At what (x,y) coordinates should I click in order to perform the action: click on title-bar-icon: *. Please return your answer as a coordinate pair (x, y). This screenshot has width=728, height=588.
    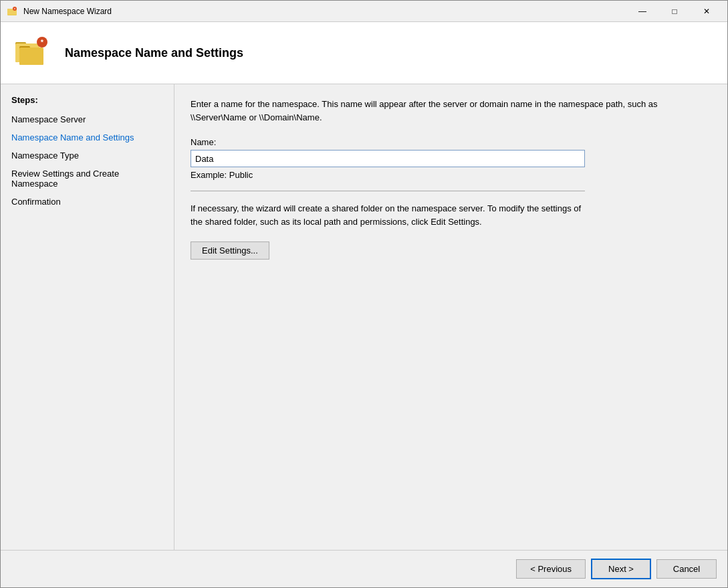
    Looking at the image, I should click on (13, 11).